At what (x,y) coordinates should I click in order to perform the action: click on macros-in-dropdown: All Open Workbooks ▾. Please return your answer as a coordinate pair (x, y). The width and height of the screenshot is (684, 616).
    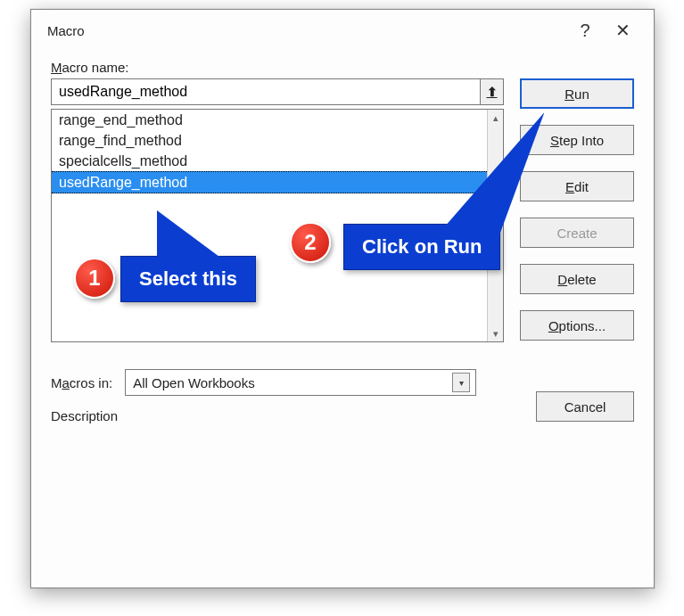
    Looking at the image, I should click on (301, 382).